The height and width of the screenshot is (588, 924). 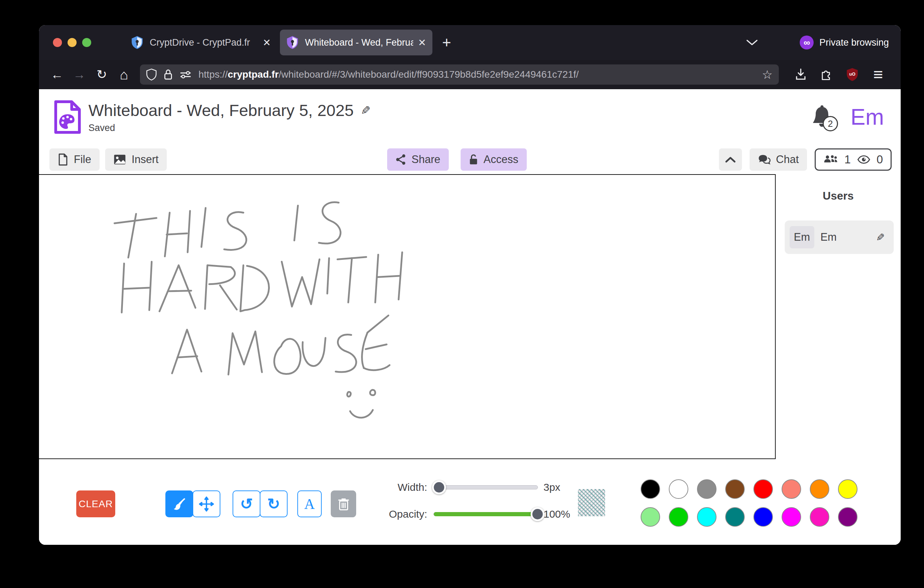 What do you see at coordinates (880, 237) in the screenshot?
I see `edit-user-name-pencil-icon: ✎` at bounding box center [880, 237].